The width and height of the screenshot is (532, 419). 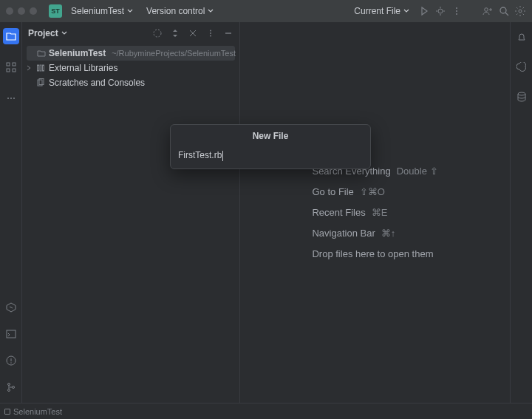 I want to click on hint-keys: ⌘↑, so click(x=389, y=234).